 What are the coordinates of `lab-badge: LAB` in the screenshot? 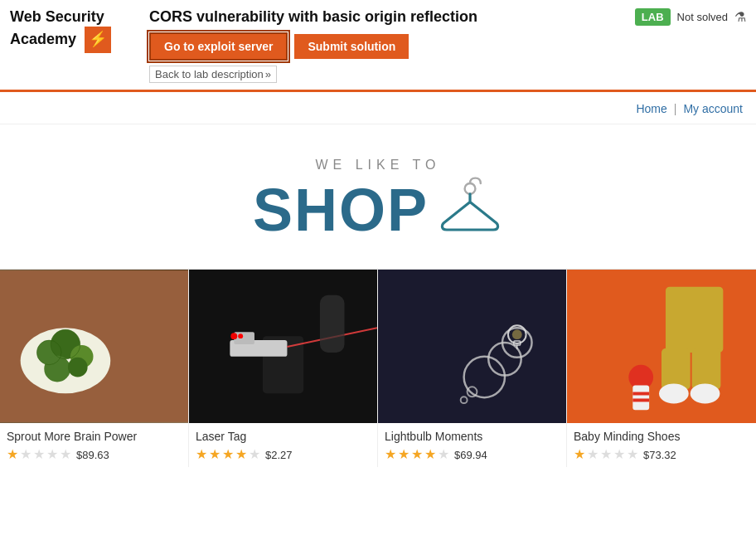 It's located at (653, 17).